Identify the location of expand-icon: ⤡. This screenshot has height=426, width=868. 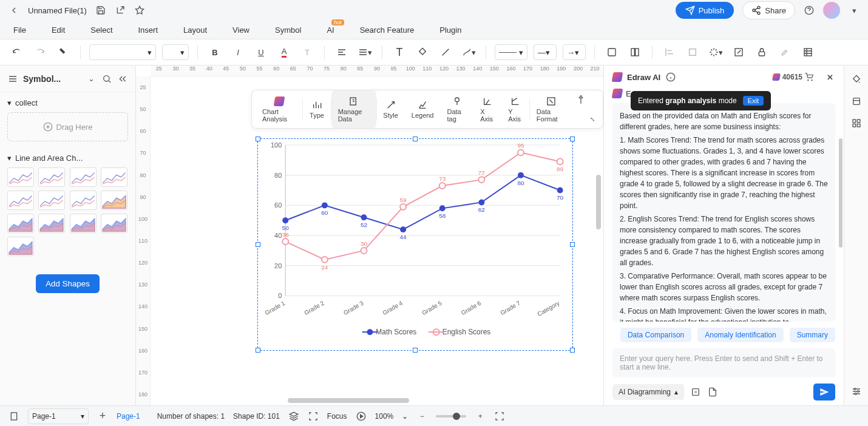
(592, 119).